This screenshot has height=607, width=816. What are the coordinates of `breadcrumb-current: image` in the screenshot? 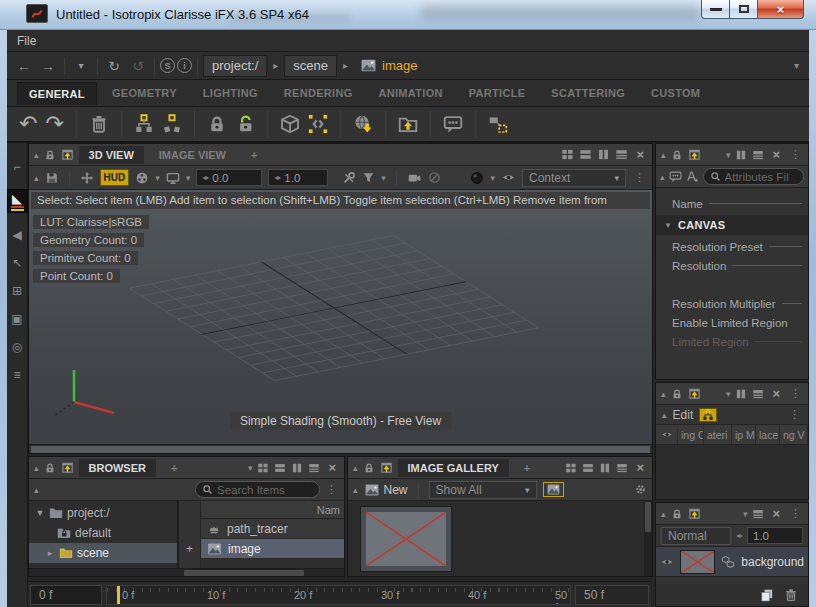 It's located at (388, 66).